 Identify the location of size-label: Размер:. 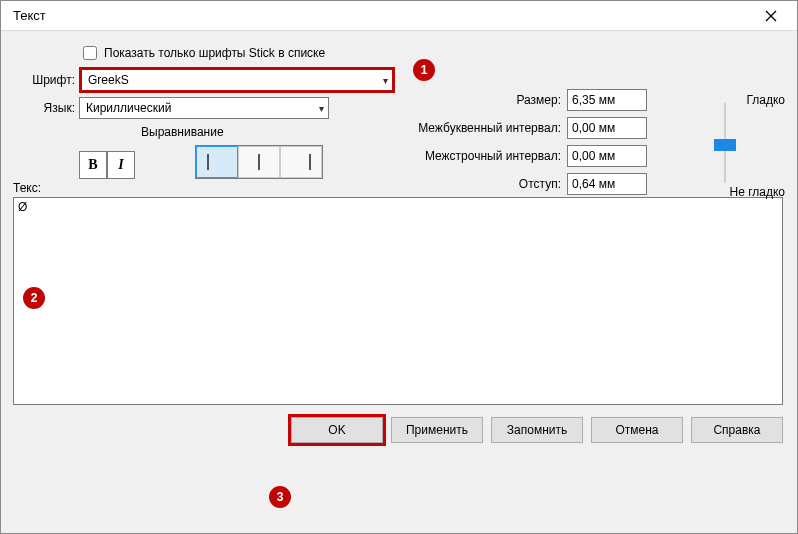
(481, 100).